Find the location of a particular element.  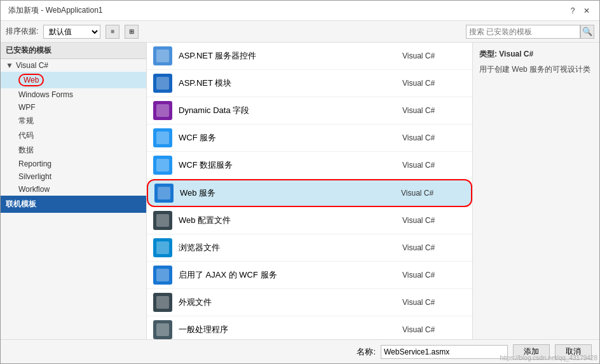

template-name: 一般处理程序 is located at coordinates (290, 330).